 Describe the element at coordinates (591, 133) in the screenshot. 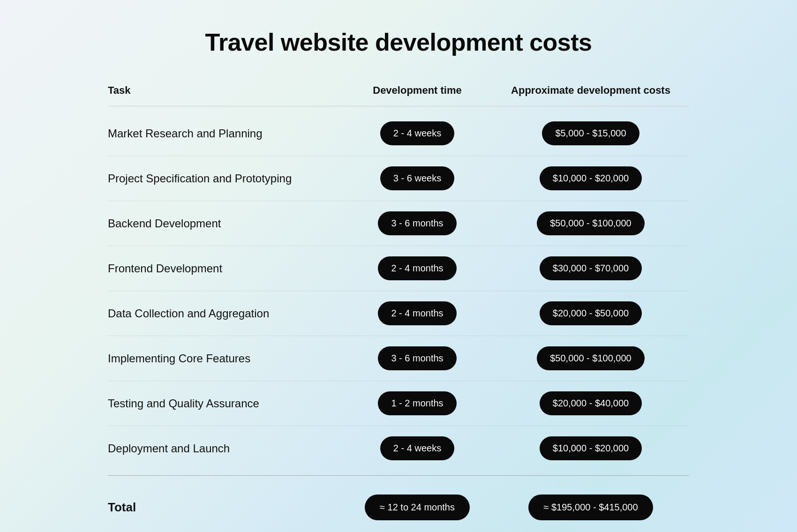

I see `cost-cell: $5,000 - $15,000` at that location.